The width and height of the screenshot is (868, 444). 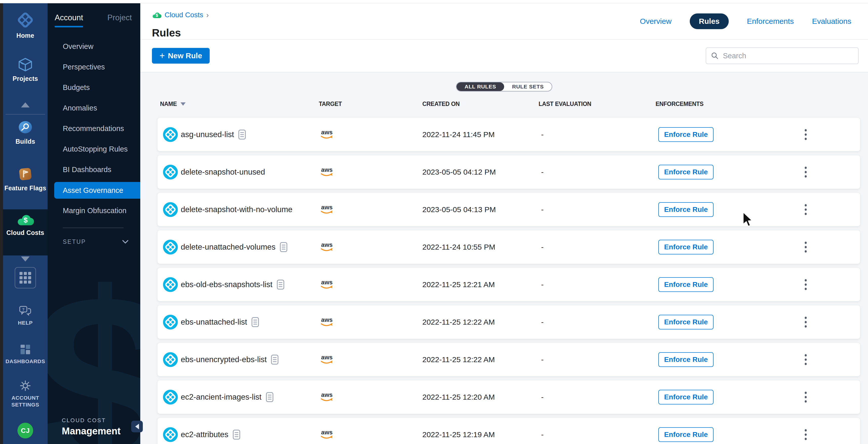 What do you see at coordinates (509, 397) in the screenshot?
I see `rule-row: ec2-ancient-images-list aws 202` at bounding box center [509, 397].